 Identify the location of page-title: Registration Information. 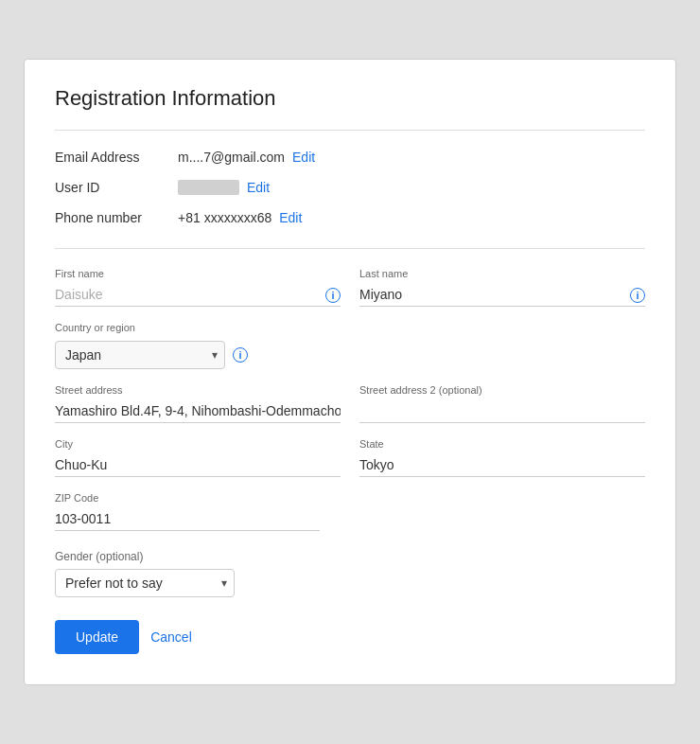
(350, 98).